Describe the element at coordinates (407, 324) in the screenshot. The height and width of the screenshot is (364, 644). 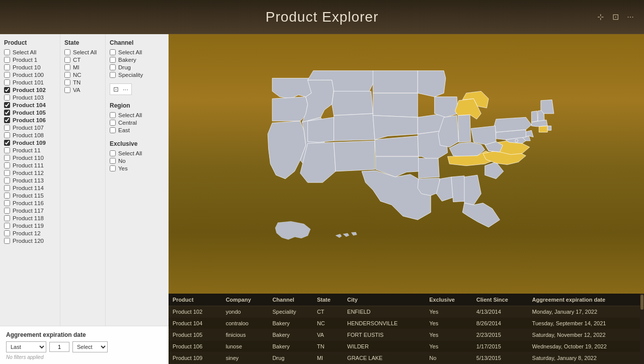
I see `table-row: Product 104contralooBakeryNCHENDERSONVIL…` at that location.